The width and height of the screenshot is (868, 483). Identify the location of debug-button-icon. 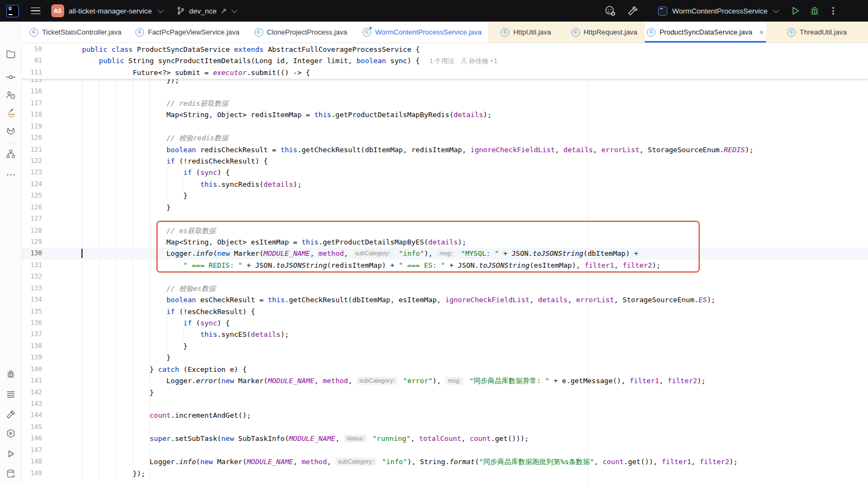
(815, 11).